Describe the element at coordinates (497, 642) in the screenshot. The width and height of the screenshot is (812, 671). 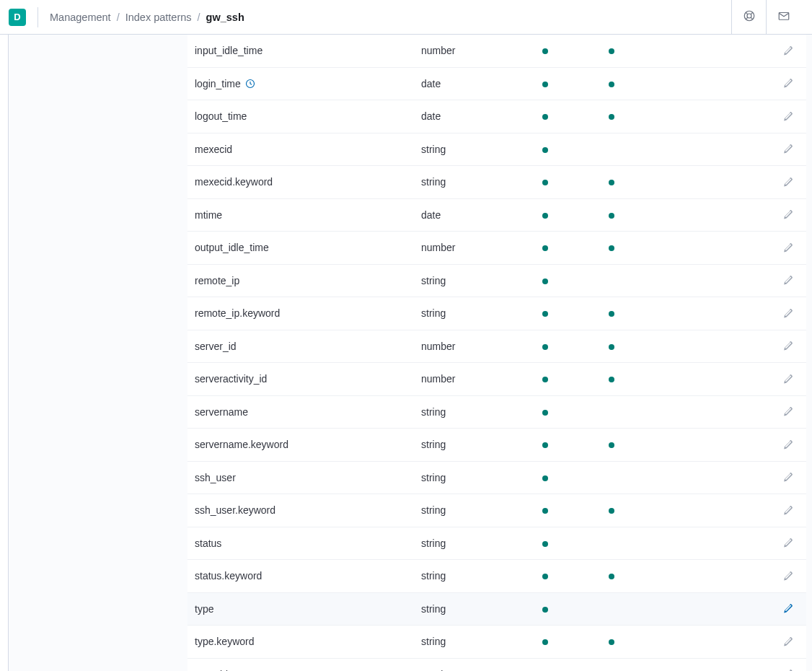
I see `table-row: type.keywordstring` at that location.